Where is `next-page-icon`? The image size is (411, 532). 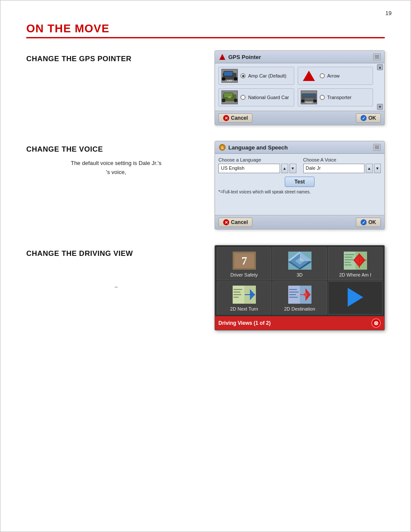 next-page-icon is located at coordinates (355, 297).